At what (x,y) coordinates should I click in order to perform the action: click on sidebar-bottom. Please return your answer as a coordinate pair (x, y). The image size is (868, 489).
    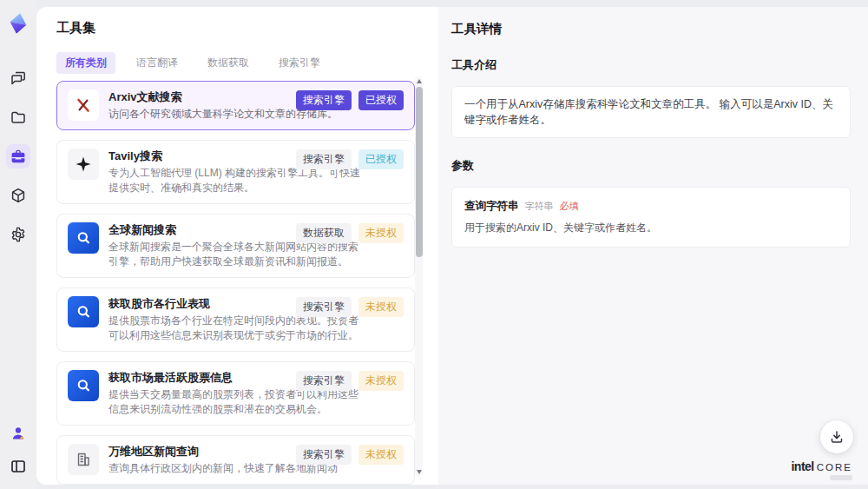
    Looking at the image, I should click on (18, 450).